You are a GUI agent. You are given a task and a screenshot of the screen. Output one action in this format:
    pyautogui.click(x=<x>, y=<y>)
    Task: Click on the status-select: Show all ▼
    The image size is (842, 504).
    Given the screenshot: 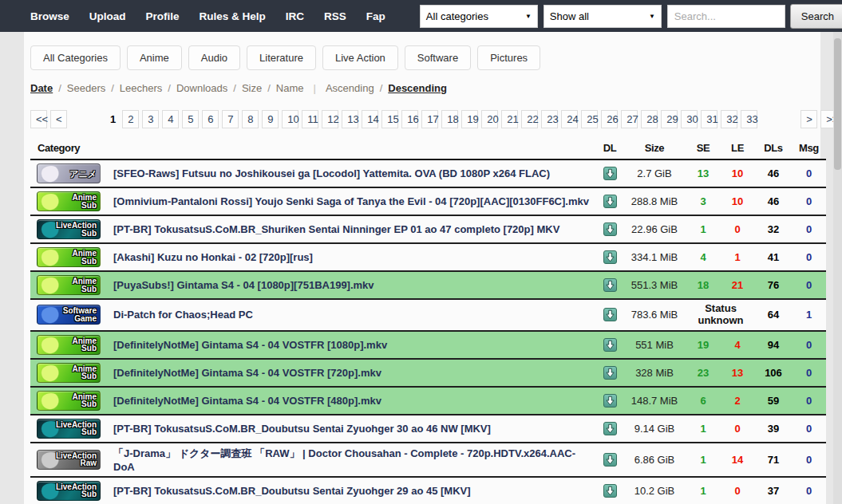 What is the action you would take?
    pyautogui.click(x=603, y=16)
    